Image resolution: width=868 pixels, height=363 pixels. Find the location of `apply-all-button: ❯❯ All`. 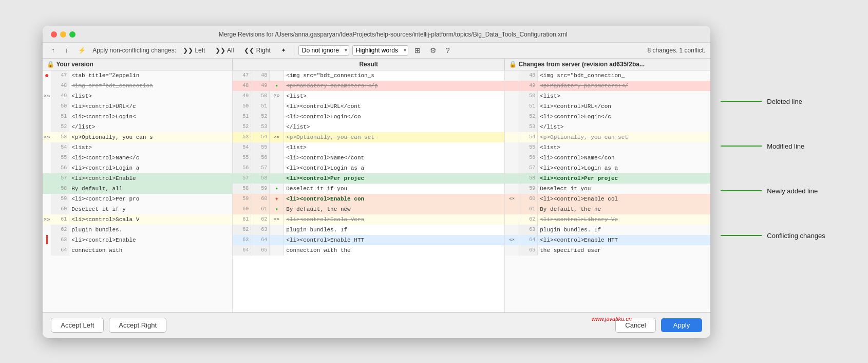

apply-all-button: ❯❯ All is located at coordinates (224, 50).